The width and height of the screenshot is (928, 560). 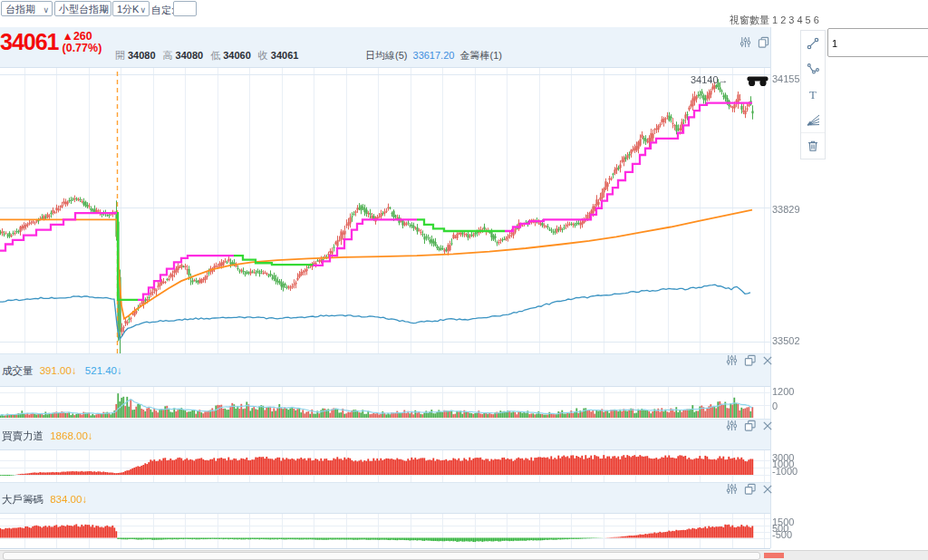 I want to click on ma-value: 33617.20, so click(x=434, y=55).